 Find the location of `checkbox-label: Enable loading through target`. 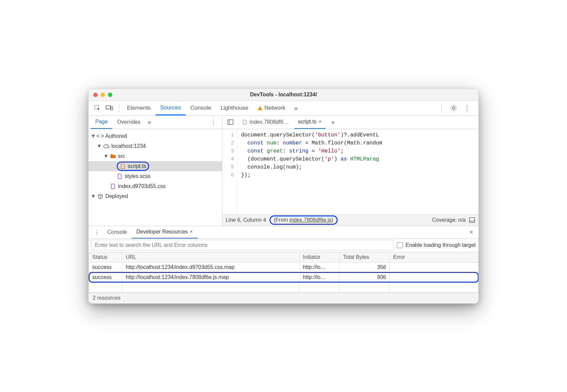

checkbox-label: Enable loading through target is located at coordinates (441, 245).